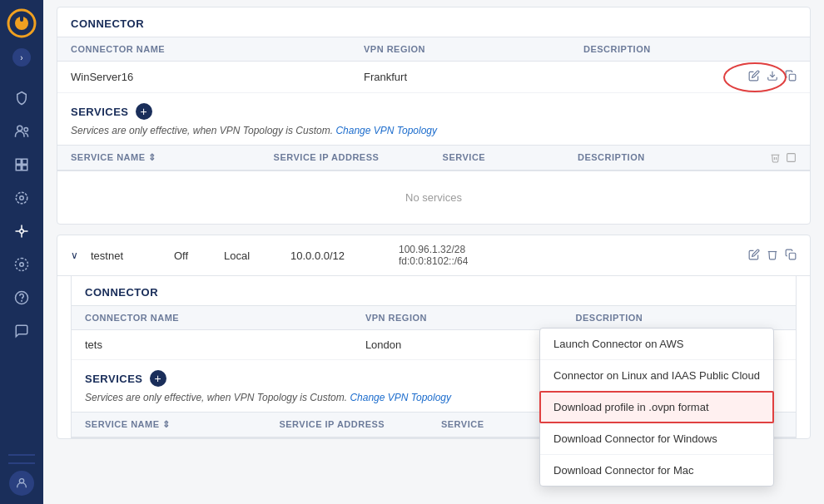  I want to click on sidebar-toggle: ›, so click(22, 57).